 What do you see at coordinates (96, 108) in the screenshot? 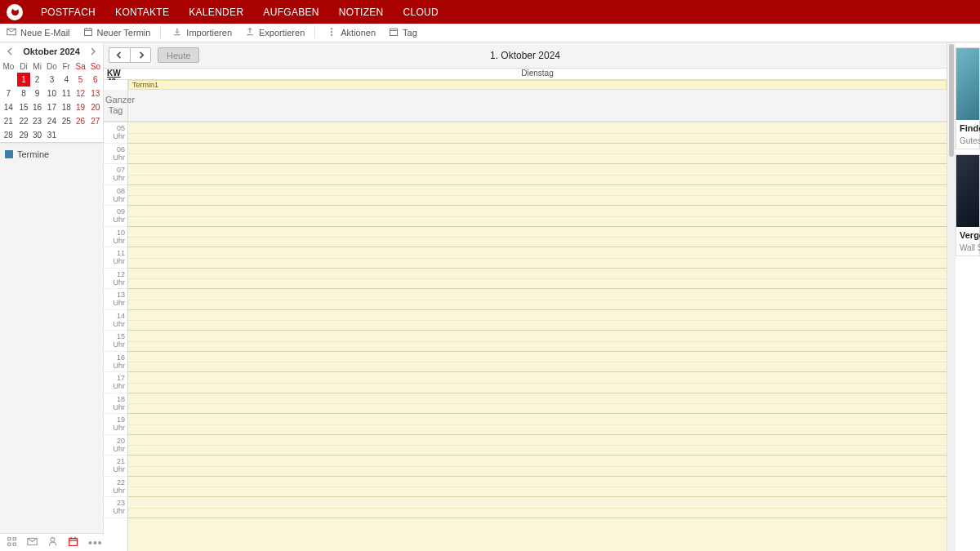
I see `minical-day: 20` at bounding box center [96, 108].